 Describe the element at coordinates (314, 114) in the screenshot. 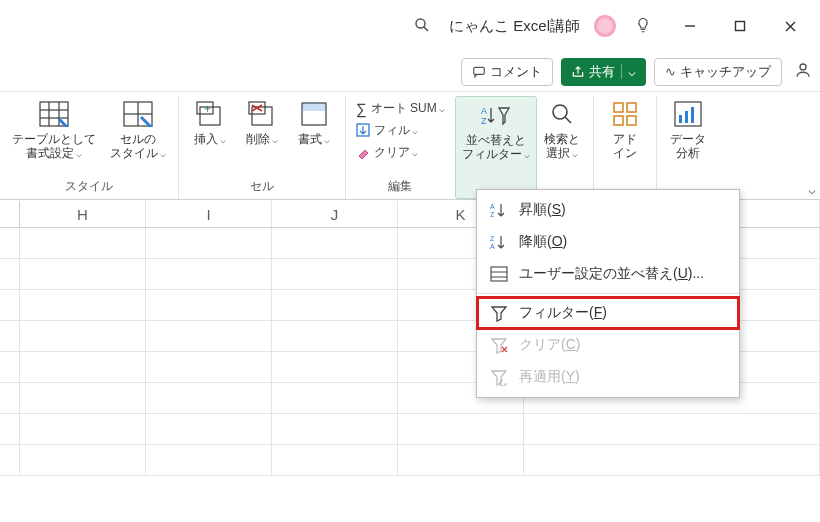

I see `format-icon` at that location.